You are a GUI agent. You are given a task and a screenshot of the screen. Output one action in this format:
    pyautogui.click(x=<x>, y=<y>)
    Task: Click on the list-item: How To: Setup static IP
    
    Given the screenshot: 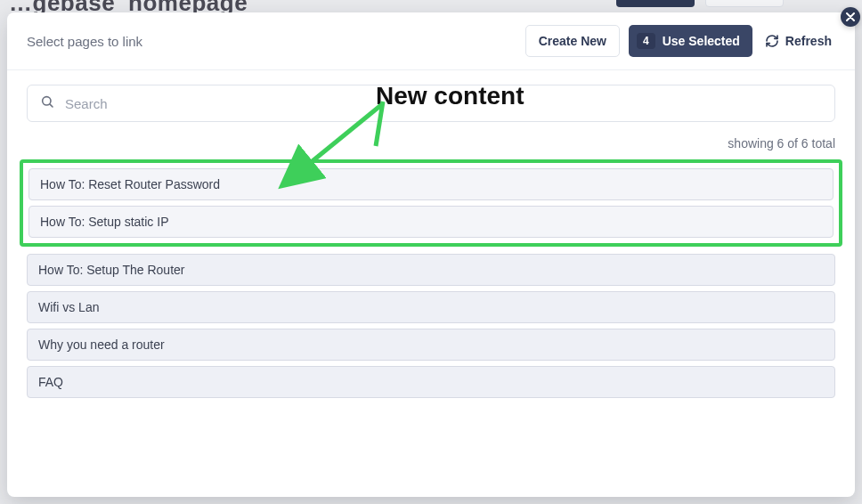 What is the action you would take?
    pyautogui.click(x=431, y=222)
    